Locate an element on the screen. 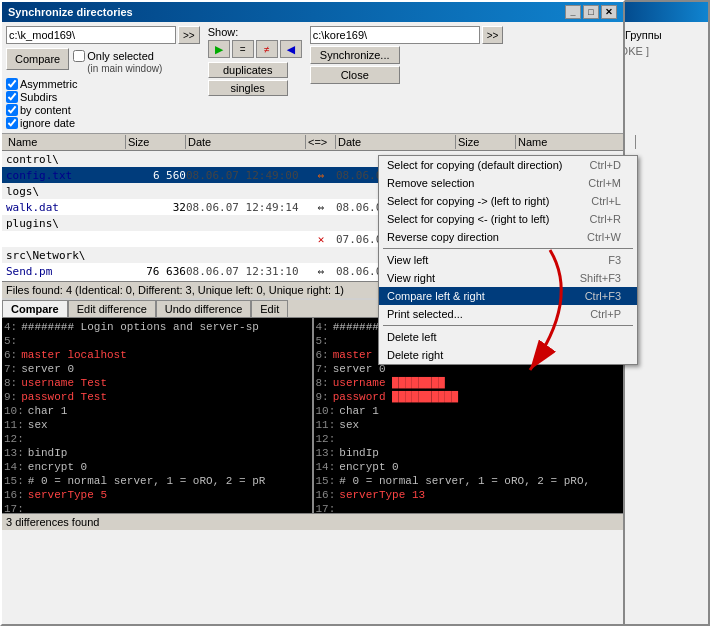 The height and width of the screenshot is (626, 710). compare-tab-compare: Compare is located at coordinates (35, 308).